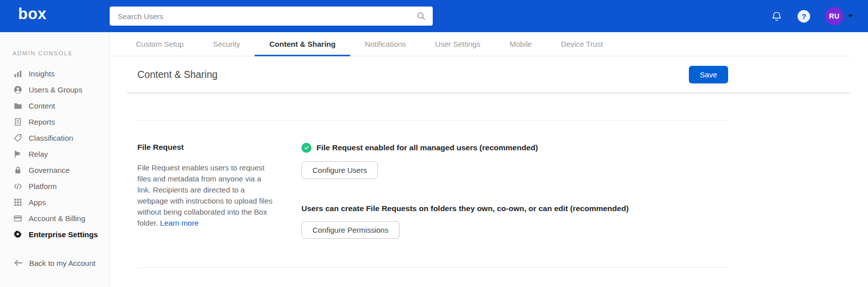  What do you see at coordinates (18, 154) in the screenshot?
I see `flag-icon` at bounding box center [18, 154].